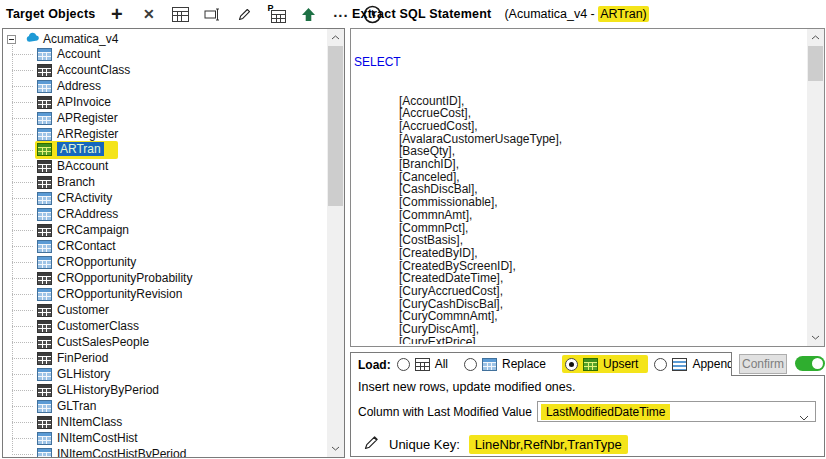 The height and width of the screenshot is (459, 826). I want to click on tree-item-label: APInvoice, so click(84, 102).